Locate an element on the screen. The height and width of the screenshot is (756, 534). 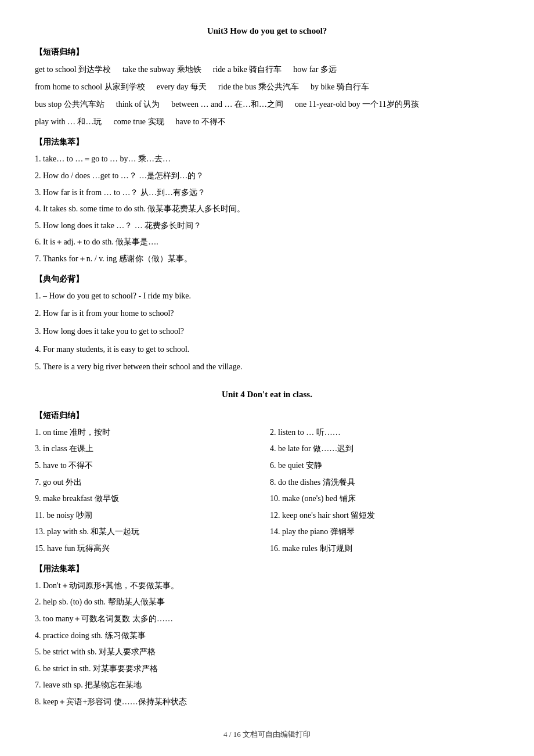
vocab-item: every day 每天 is located at coordinates (182, 87).